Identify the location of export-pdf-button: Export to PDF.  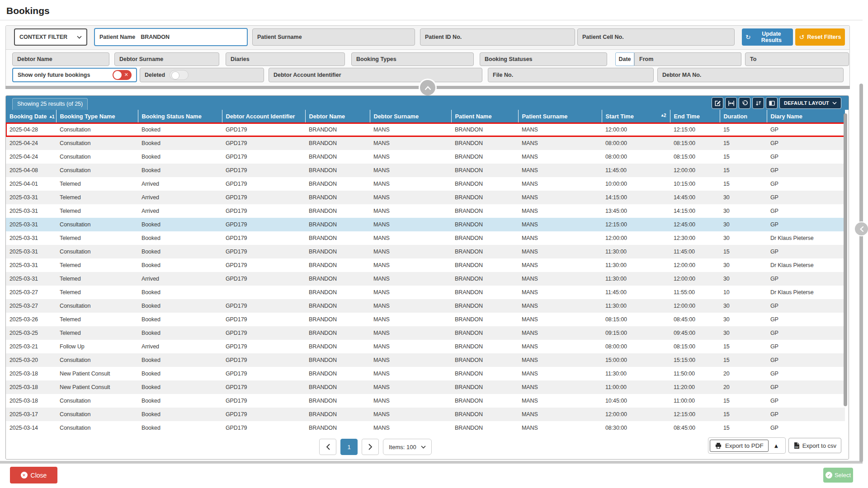
(739, 446).